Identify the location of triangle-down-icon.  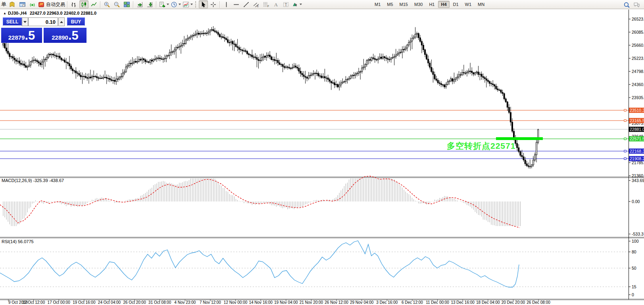
(25, 22).